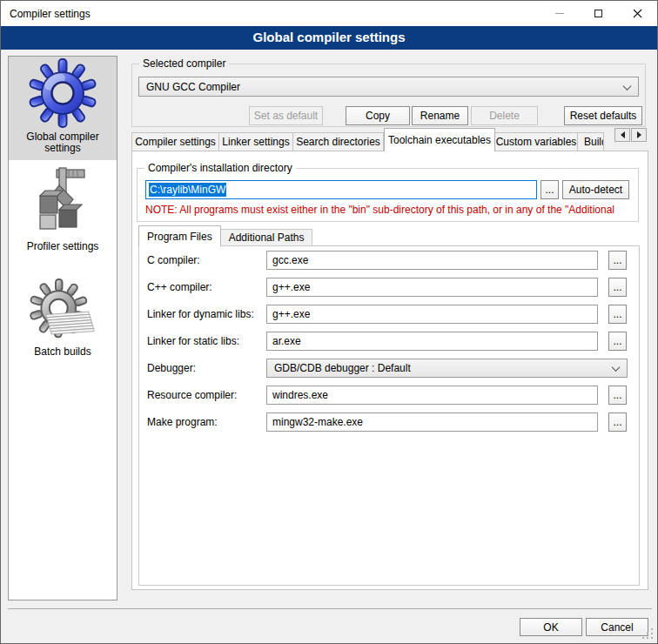 This screenshot has height=644, width=658. Describe the element at coordinates (341, 190) in the screenshot. I see `installation-directory-input: C:\raylib\MinGW` at that location.